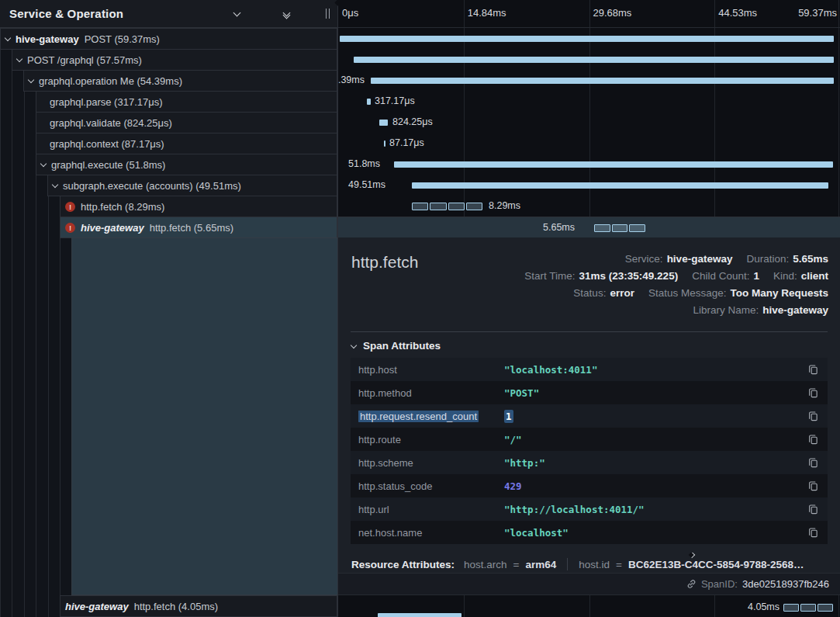 The width and height of the screenshot is (840, 617). What do you see at coordinates (199, 206) in the screenshot?
I see `span-row-http-fetch-8ms: ! http.fetch (8.29ms)` at bounding box center [199, 206].